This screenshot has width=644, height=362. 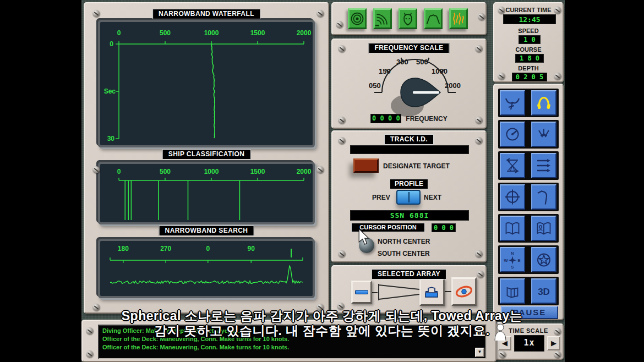 I want to click on course-label: COURSE, so click(x=528, y=50).